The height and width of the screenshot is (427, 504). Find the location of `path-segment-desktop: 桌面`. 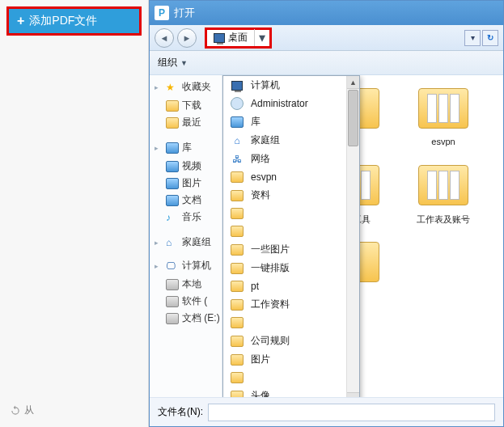

path-segment-desktop: 桌面 is located at coordinates (231, 37).